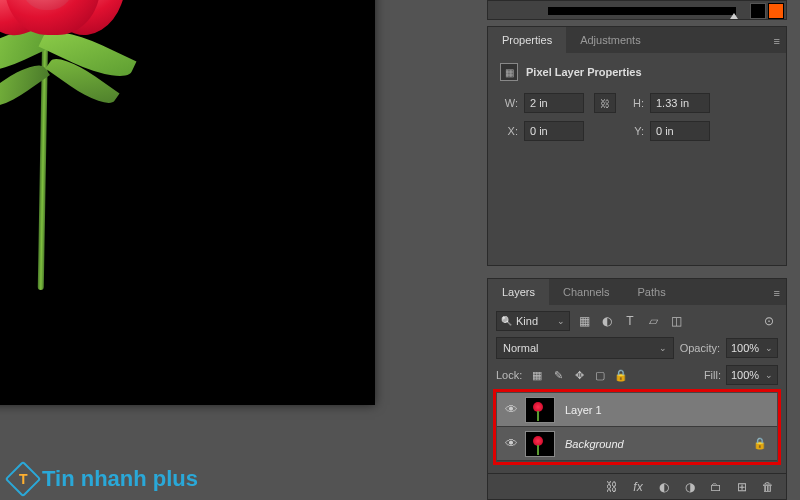  I want to click on tab-channels: Channels, so click(586, 292).